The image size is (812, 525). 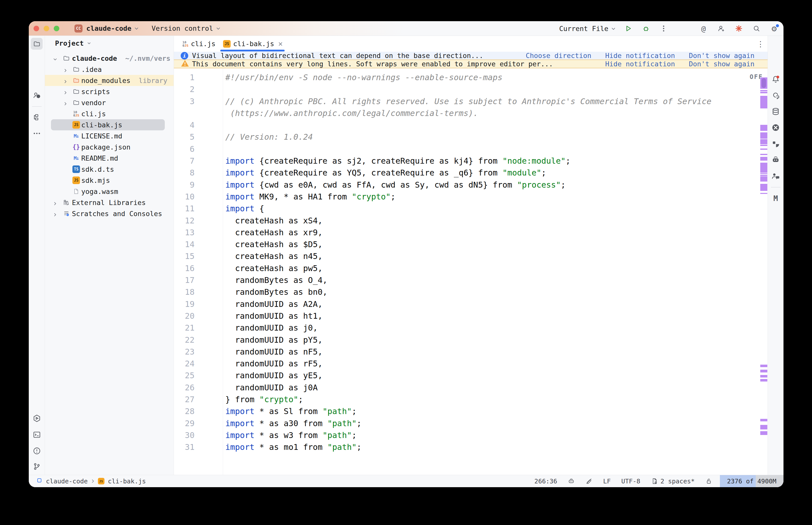 What do you see at coordinates (198, 435) in the screenshot?
I see `line-number: 30` at bounding box center [198, 435].